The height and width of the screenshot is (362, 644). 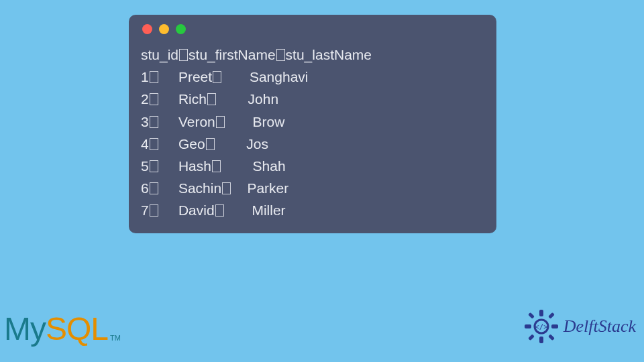 What do you see at coordinates (232, 55) in the screenshot?
I see `header-col2: stu_firstName` at bounding box center [232, 55].